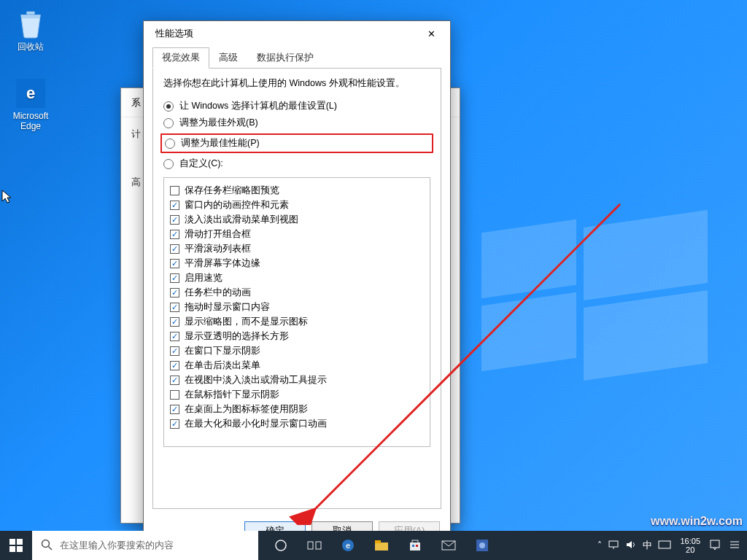  What do you see at coordinates (31, 47) in the screenshot?
I see `desktop-icon-label: 回收站` at bounding box center [31, 47].